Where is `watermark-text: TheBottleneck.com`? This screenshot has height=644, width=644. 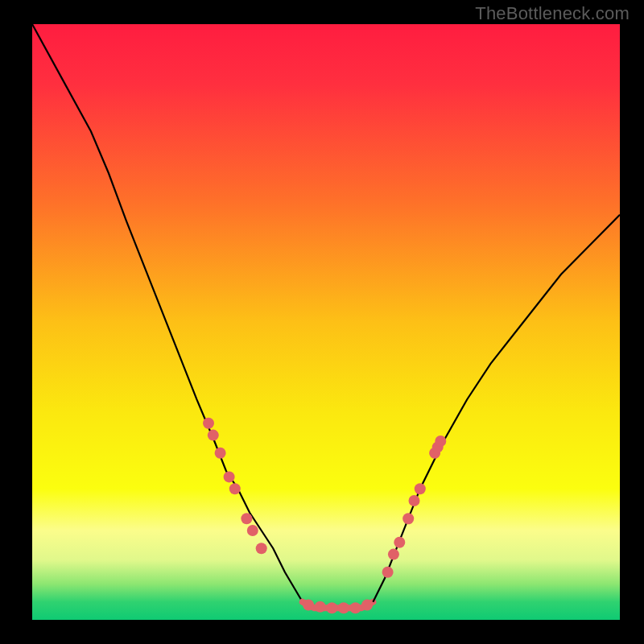 watermark-text: TheBottleneck.com is located at coordinates (552, 14).